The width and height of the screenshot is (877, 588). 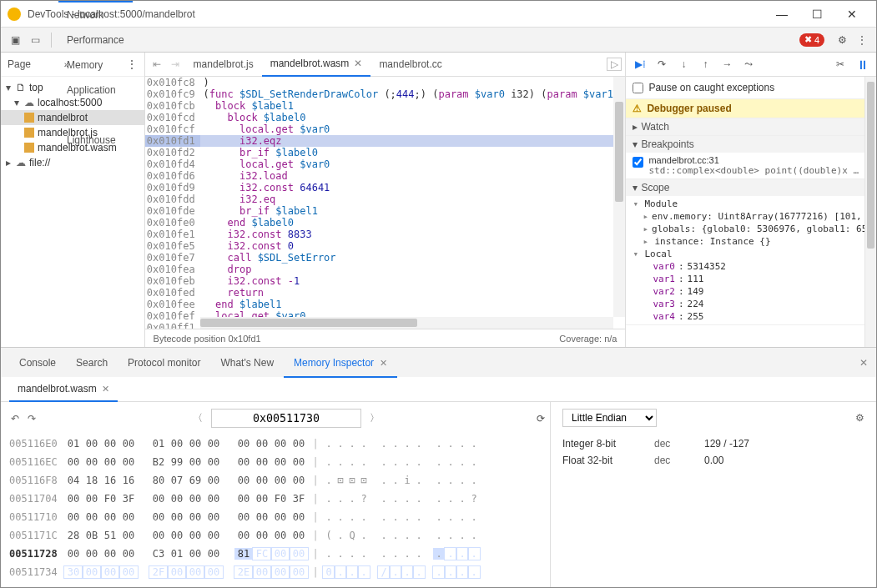 I want to click on pause-button: ⏸, so click(x=862, y=64).